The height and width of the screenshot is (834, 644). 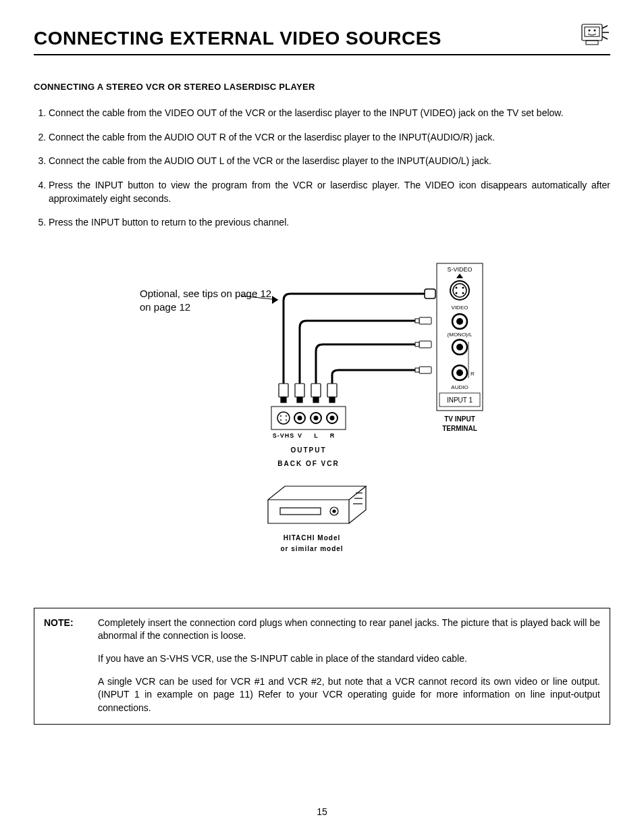 I want to click on page-title: CONNECTING EXTERNAL VIDEO SOURCES, so click(x=238, y=38).